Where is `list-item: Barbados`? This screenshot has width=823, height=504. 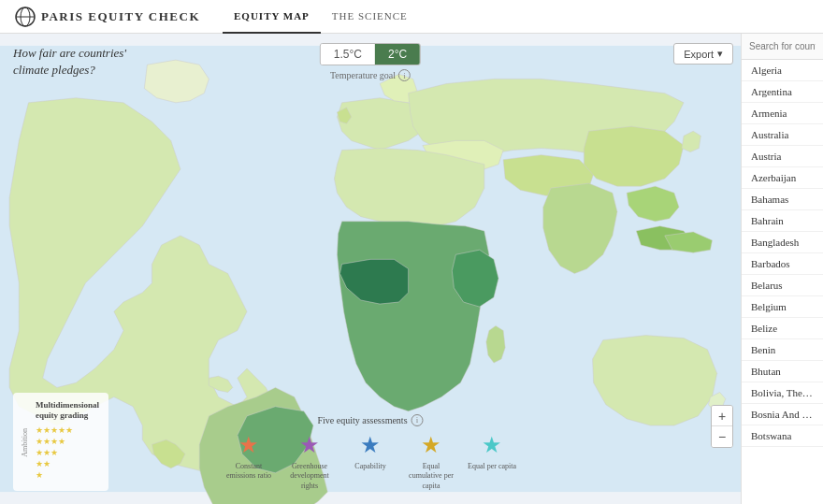 list-item: Barbados is located at coordinates (782, 264).